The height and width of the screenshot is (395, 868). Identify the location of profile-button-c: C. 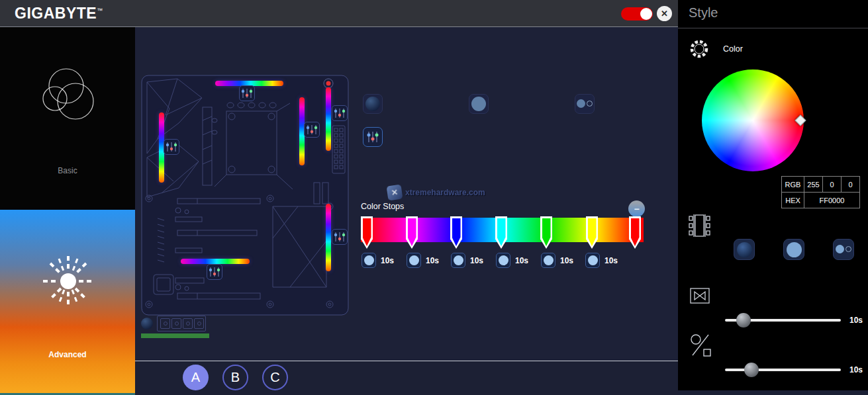
(275, 377).